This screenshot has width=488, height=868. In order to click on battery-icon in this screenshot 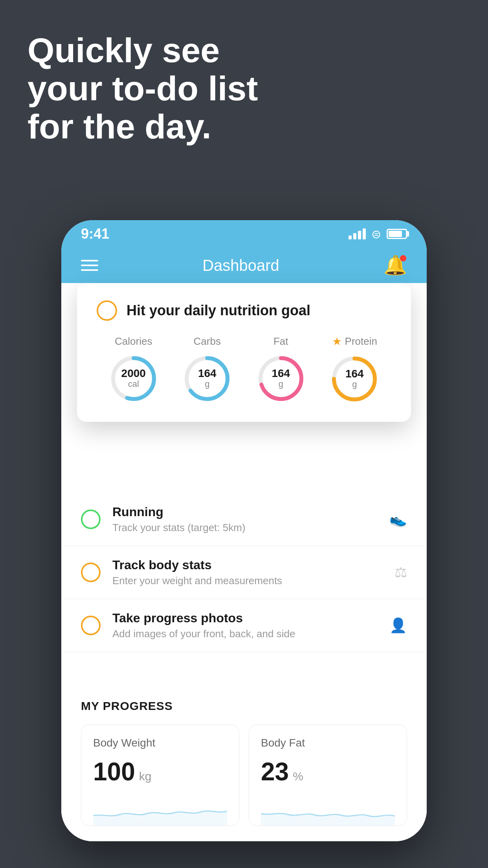, I will do `click(397, 234)`.